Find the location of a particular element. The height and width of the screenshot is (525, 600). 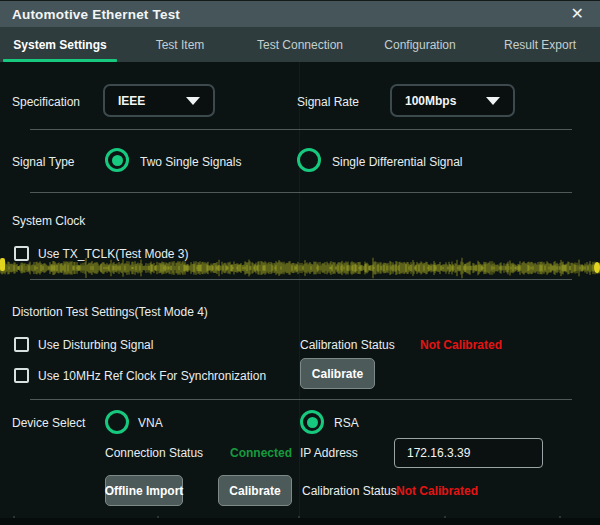

specification-value: IEEE is located at coordinates (132, 101).